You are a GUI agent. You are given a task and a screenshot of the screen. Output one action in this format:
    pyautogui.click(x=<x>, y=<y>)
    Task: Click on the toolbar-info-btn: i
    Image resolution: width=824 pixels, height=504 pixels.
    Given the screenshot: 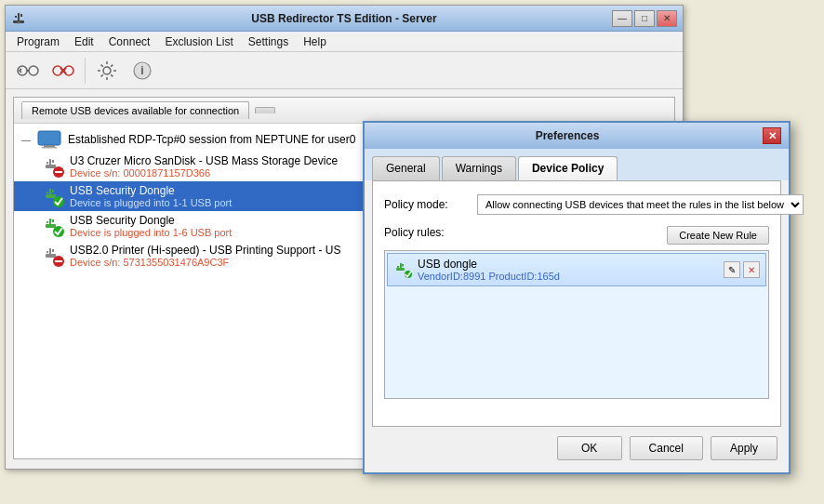 What is the action you would take?
    pyautogui.click(x=142, y=71)
    